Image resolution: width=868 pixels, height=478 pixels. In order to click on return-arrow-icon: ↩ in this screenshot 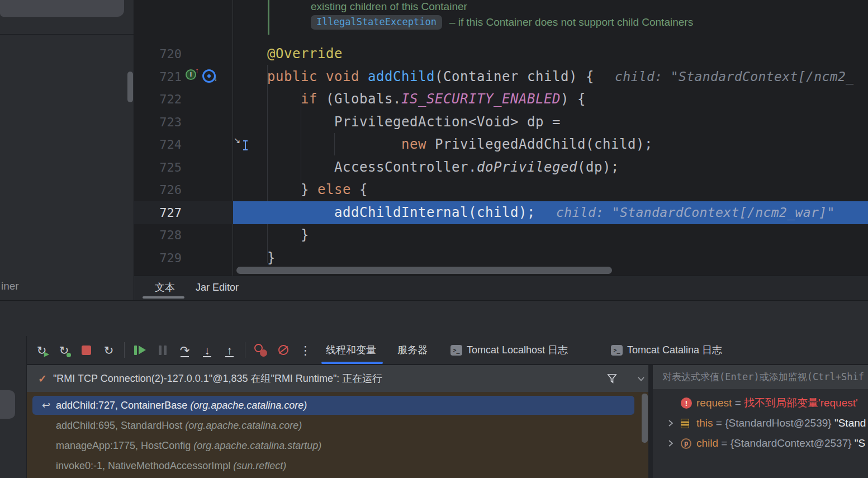, I will do `click(49, 405)`.